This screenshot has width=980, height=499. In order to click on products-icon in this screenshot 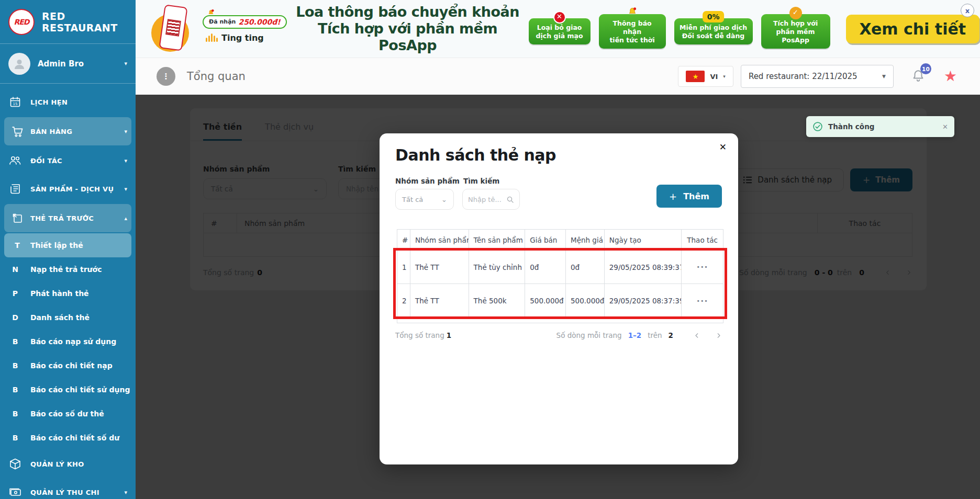, I will do `click(15, 189)`.